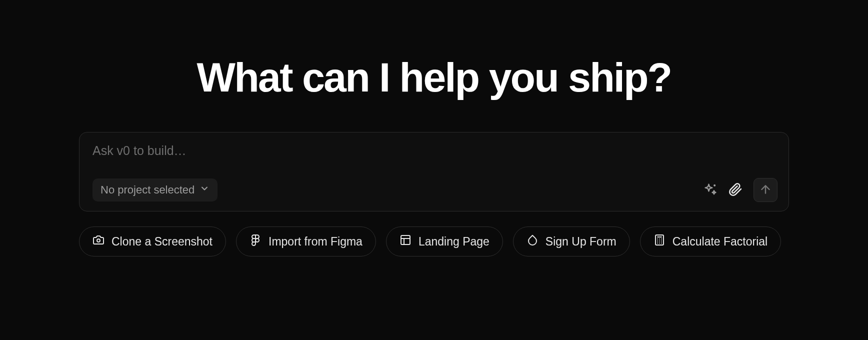 This screenshot has width=868, height=340. Describe the element at coordinates (316, 242) in the screenshot. I see `chip-label: Import from Figma` at that location.